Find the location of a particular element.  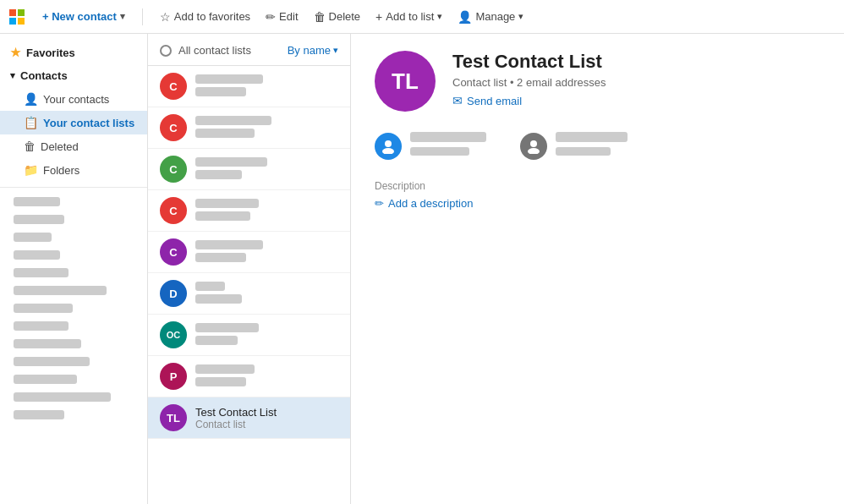

description-label: Description is located at coordinates (597, 186).